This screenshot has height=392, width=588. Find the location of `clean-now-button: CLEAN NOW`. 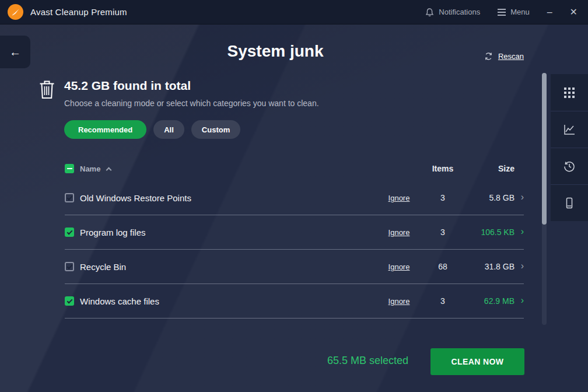

clean-now-button: CLEAN NOW is located at coordinates (477, 362).